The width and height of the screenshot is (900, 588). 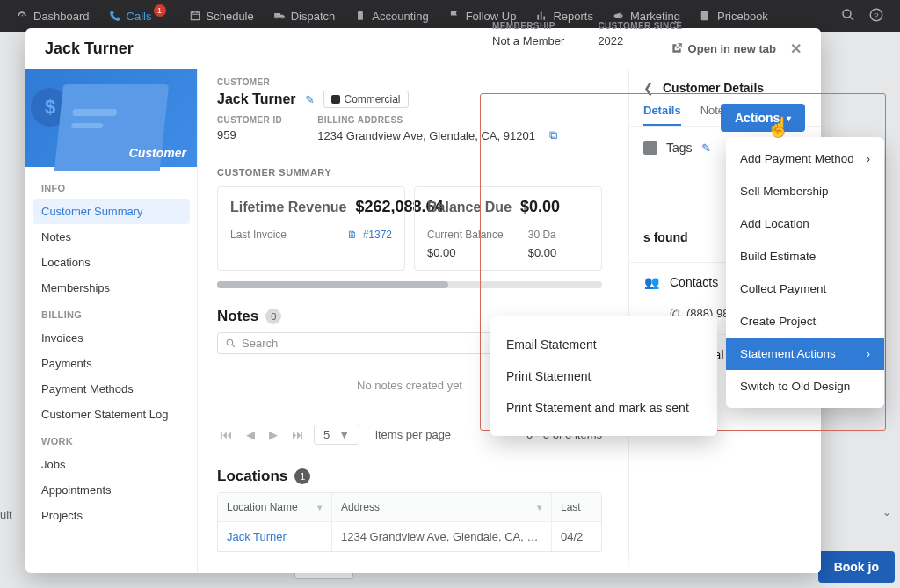 I want to click on last-invoice-link: 🗎#1372, so click(x=369, y=235).